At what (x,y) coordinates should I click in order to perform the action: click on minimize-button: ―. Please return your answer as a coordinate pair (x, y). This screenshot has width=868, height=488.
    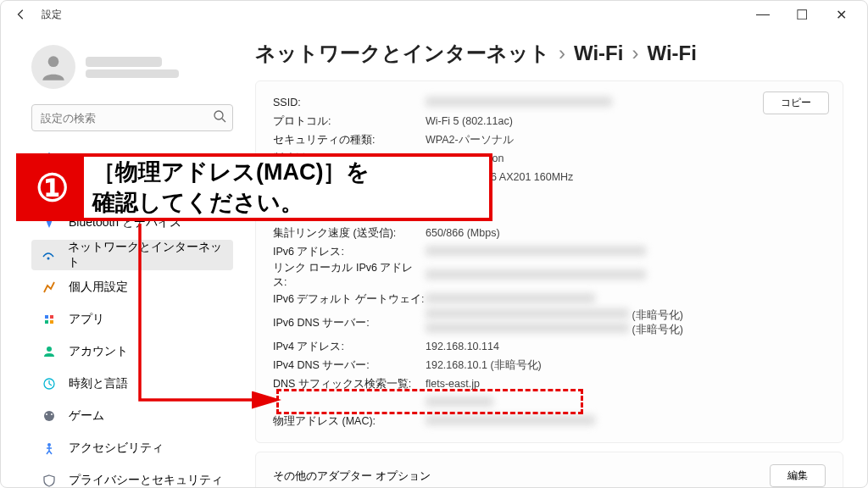
    Looking at the image, I should click on (763, 14).